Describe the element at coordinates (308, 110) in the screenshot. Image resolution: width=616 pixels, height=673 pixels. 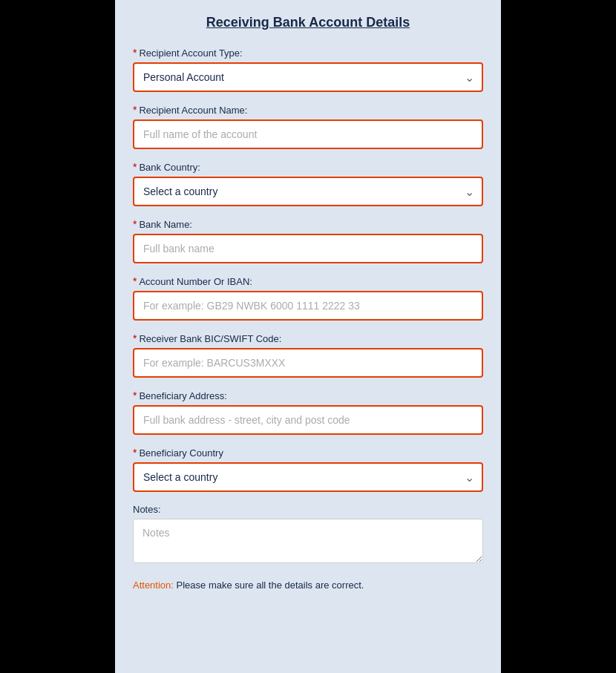
I see `recipient-account-name-label: * Recipient Account Name:` at that location.